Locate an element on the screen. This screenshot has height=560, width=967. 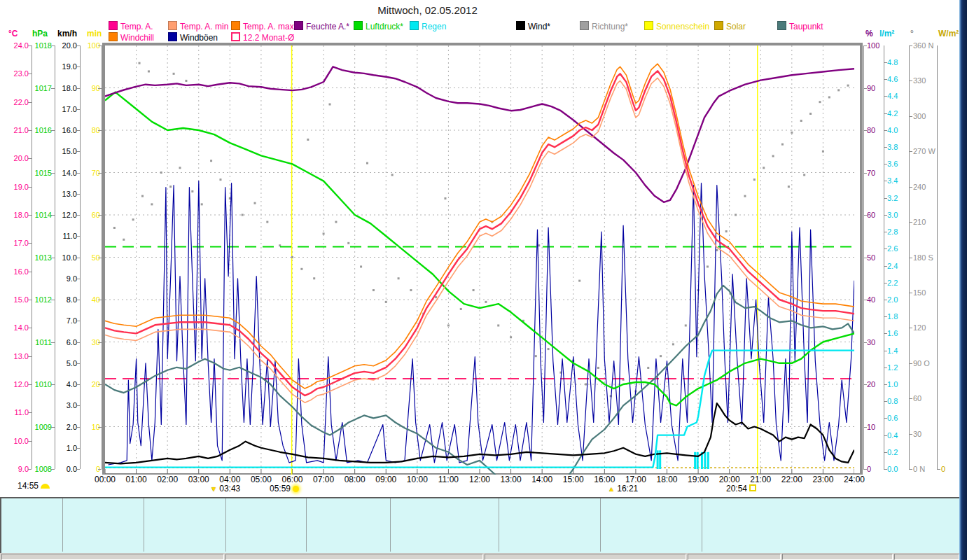
axis-tick-label: 23.0 is located at coordinates (15, 74).